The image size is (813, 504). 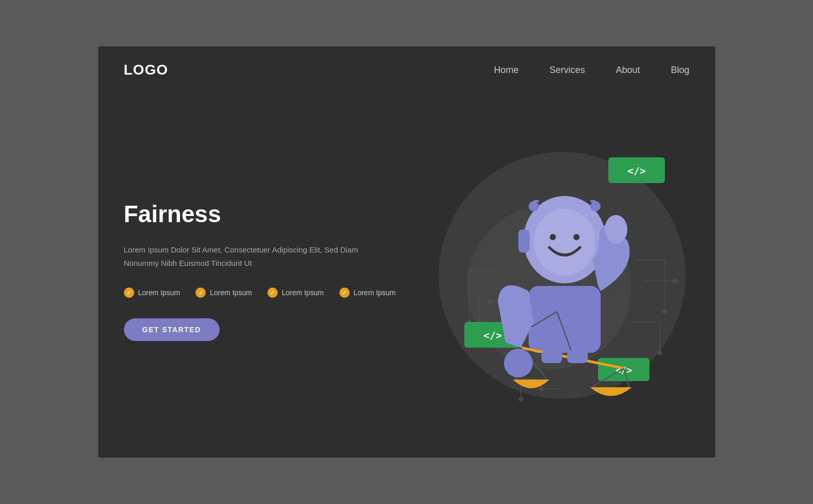 I want to click on header: LOGO Home Services About Blog, so click(x=407, y=70).